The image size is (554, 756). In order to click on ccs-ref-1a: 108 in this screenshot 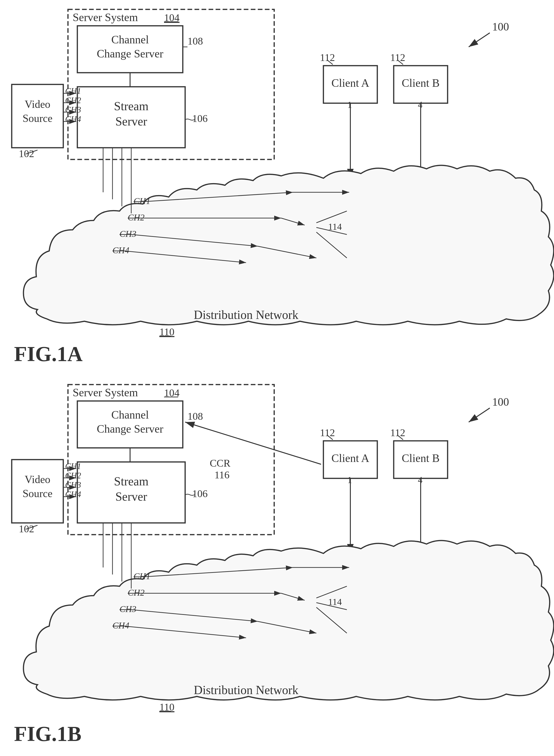, I will do `click(195, 41)`.